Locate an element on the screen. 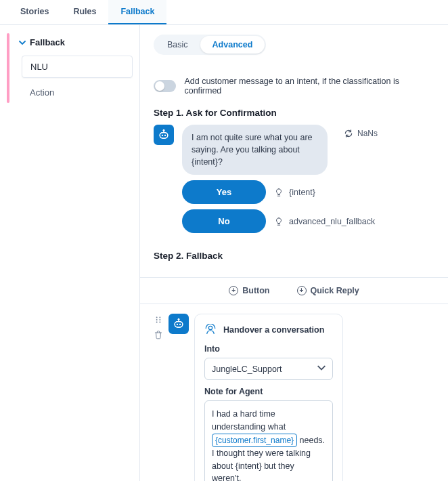 This screenshot has width=448, height=481. no-target: advanced_nlu_fallback is located at coordinates (325, 222).